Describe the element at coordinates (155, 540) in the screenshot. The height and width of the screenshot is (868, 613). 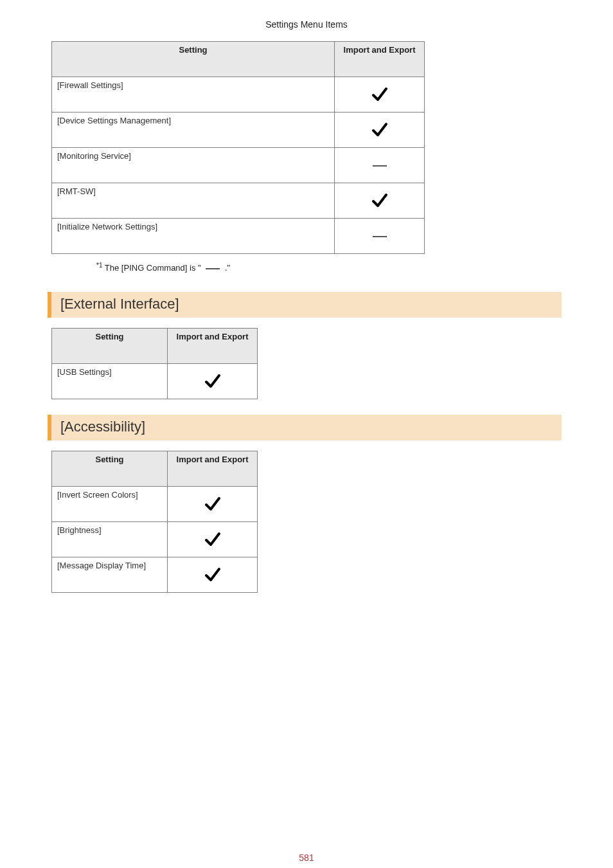
I see `table3-body: [Invert Screen Colors][Brightness][Messa…` at that location.